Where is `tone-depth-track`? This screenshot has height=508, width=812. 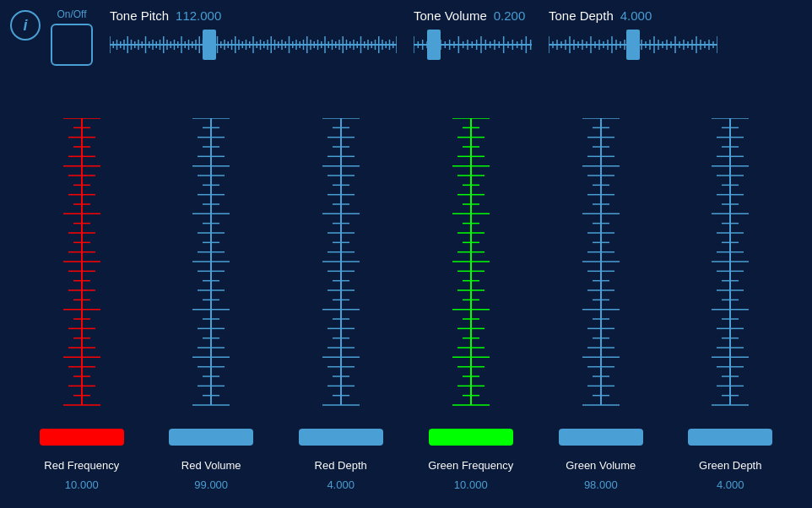
tone-depth-track is located at coordinates (633, 45).